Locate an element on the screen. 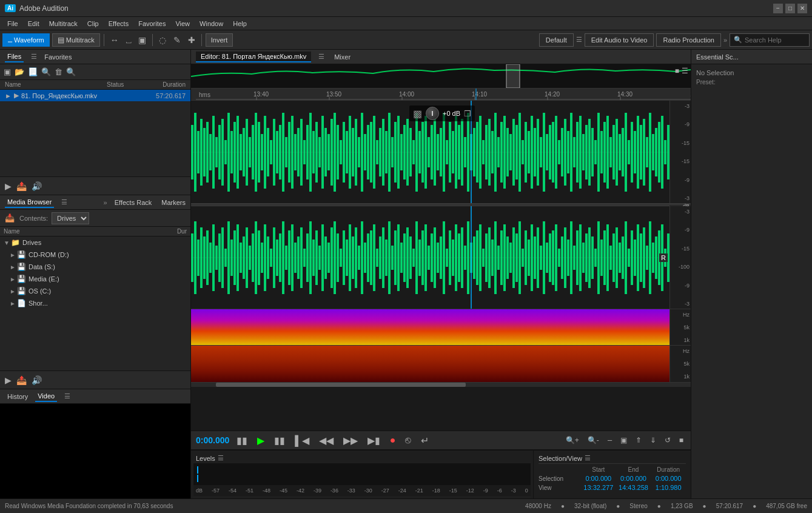 The width and height of the screenshot is (812, 513). zoom-in-time-btn: 🔍+ is located at coordinates (572, 440).